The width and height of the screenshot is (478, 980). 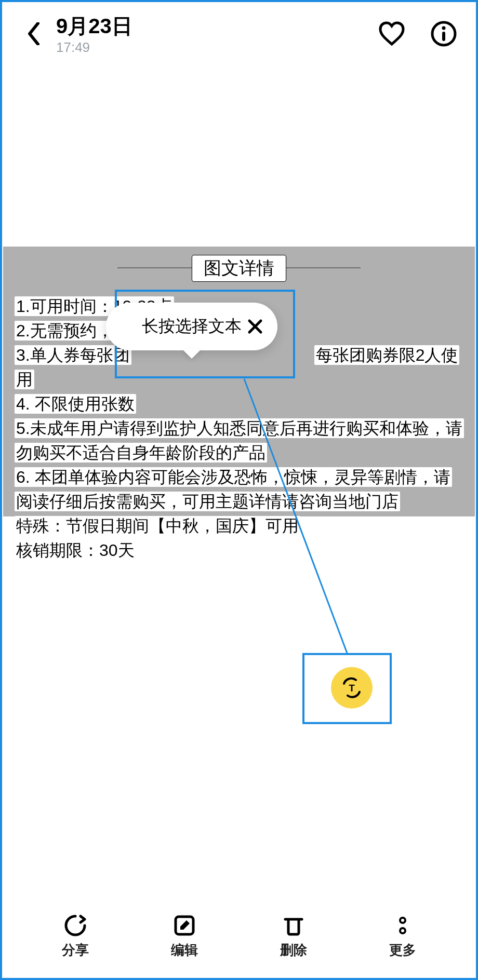 I want to click on header: 9月23日 17:49, so click(x=239, y=34).